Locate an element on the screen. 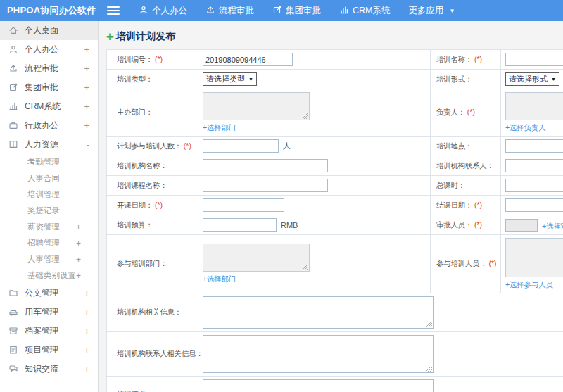 This screenshot has height=392, width=563. approver-input is located at coordinates (521, 225).